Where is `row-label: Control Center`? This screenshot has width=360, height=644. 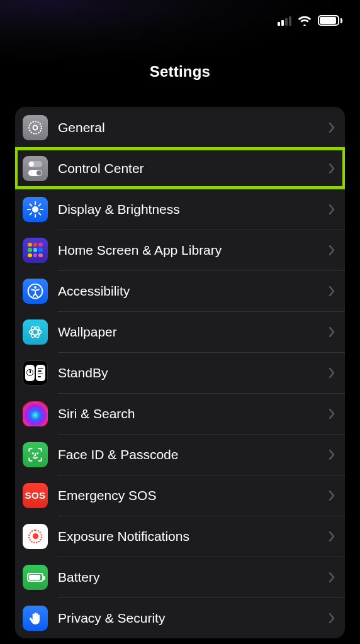 row-label: Control Center is located at coordinates (193, 169).